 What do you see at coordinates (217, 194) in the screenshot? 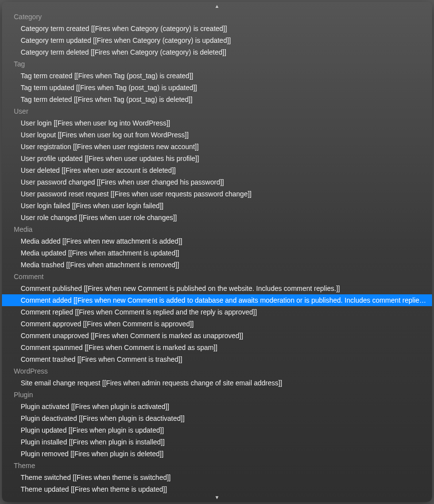
I see `option-user-password-reset-request: User password reset request [[Fires when…` at bounding box center [217, 194].